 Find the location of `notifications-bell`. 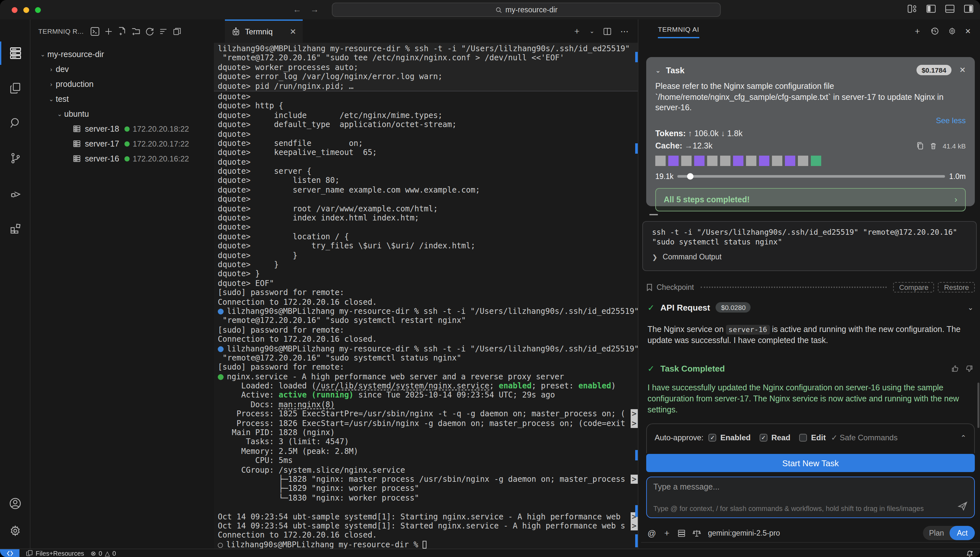

notifications-bell is located at coordinates (970, 553).